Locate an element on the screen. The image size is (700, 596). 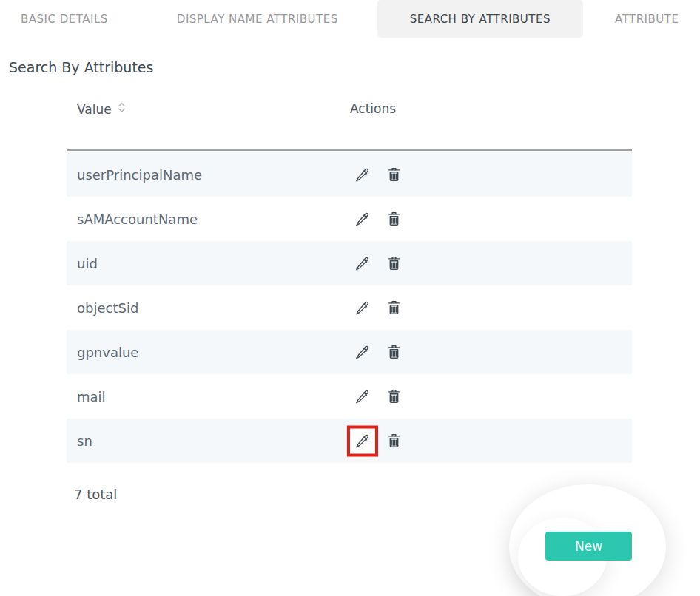
row-value: sn is located at coordinates (84, 441).